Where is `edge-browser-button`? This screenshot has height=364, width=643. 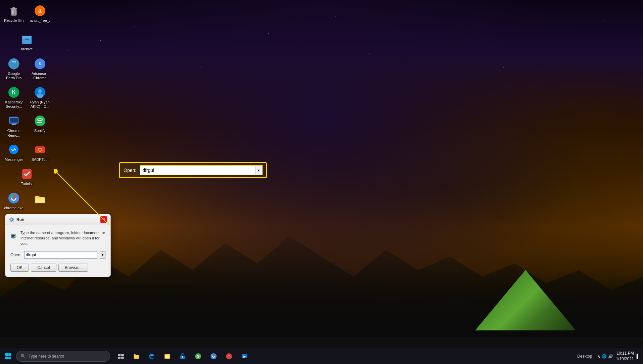 edge-browser-button is located at coordinates (152, 356).